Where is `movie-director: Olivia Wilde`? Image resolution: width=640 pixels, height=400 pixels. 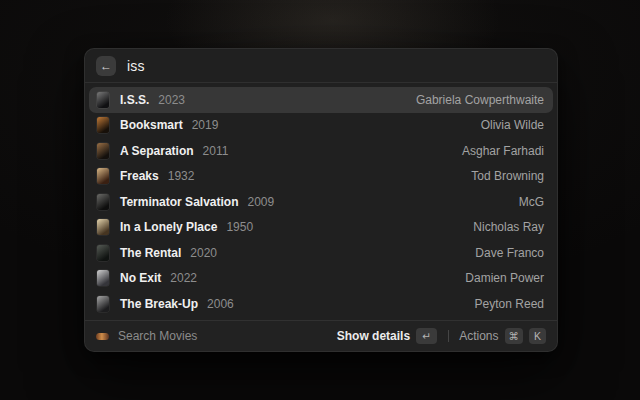 movie-director: Olivia Wilde is located at coordinates (512, 125).